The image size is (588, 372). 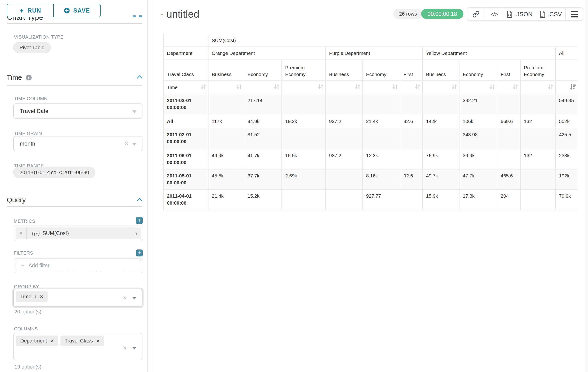 I want to click on metric-pill: × ƒ(x) SUM(Cost) ›, so click(x=79, y=233).